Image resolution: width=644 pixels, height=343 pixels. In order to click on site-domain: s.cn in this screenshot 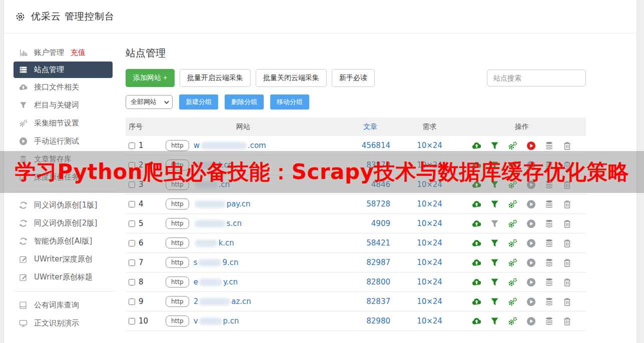, I will do `click(218, 224)`.